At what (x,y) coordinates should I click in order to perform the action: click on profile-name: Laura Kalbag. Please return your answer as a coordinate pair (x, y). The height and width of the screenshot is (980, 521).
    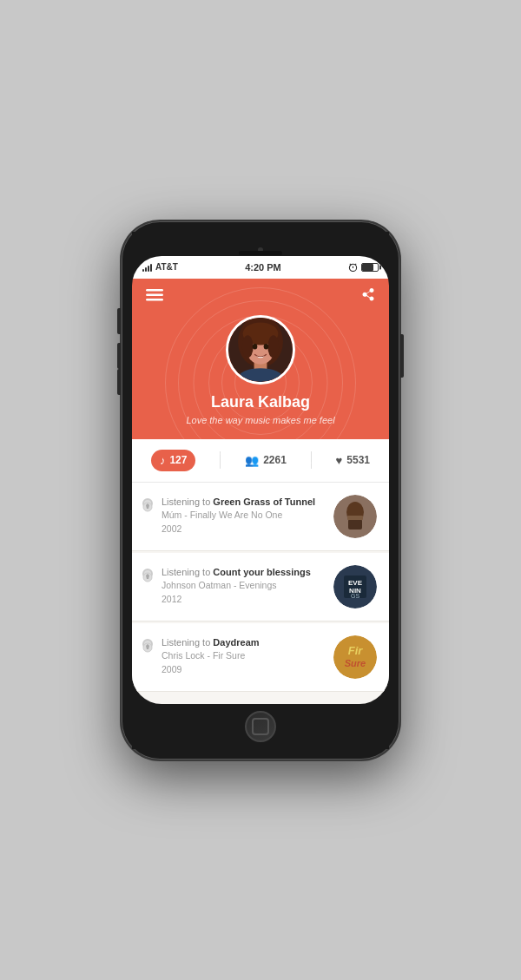
    Looking at the image, I should click on (260, 403).